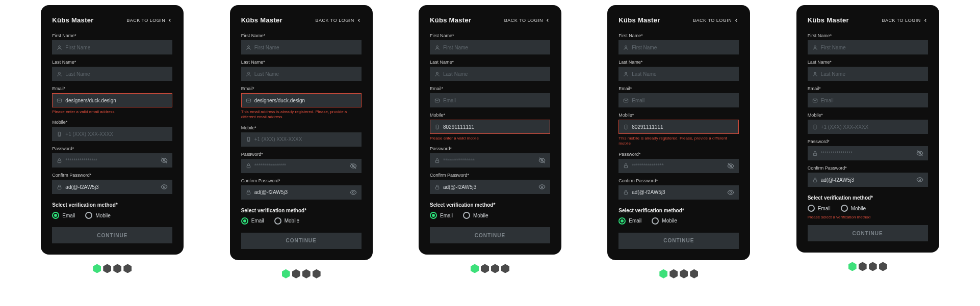 The height and width of the screenshot is (306, 980). I want to click on hex-indicator, so click(107, 268).